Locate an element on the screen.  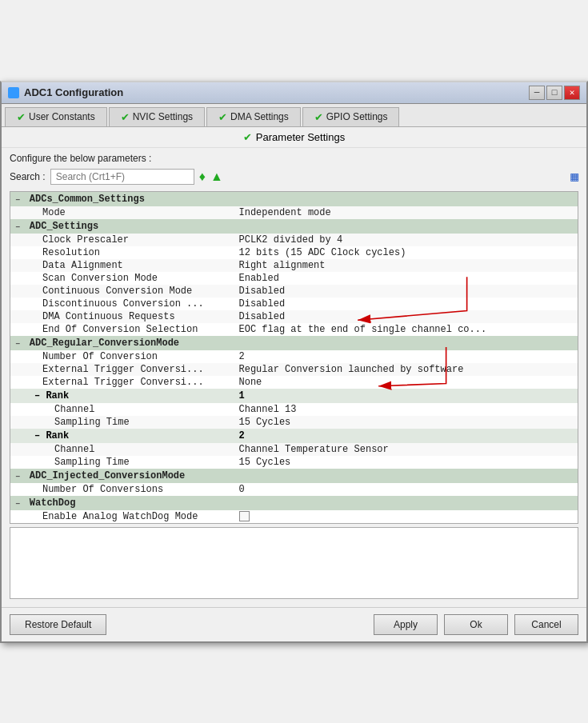
search-prev-button: ▲ is located at coordinates (217, 177).